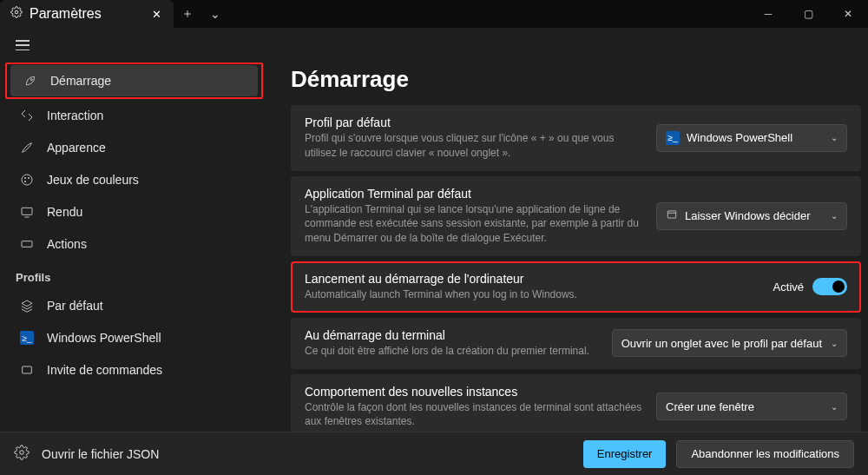 The image size is (868, 475). Describe the element at coordinates (722, 344) in the screenshot. I see `dropdown-value: Ouvrir un onglet avec le profil par défa…` at that location.